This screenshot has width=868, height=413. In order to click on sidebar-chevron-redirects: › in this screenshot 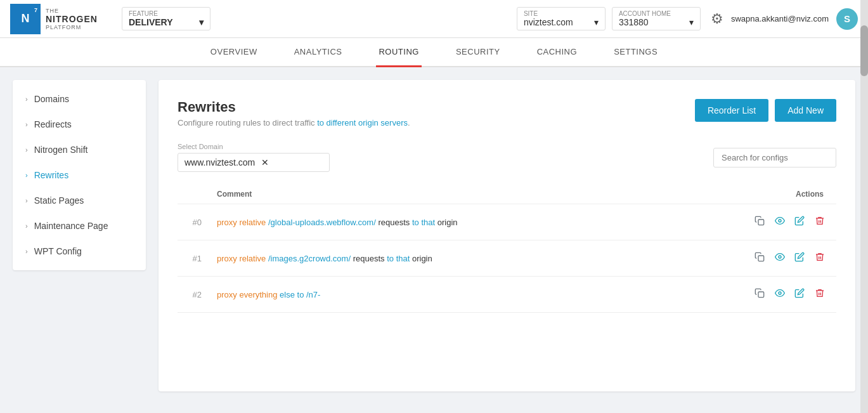, I will do `click(27, 124)`.